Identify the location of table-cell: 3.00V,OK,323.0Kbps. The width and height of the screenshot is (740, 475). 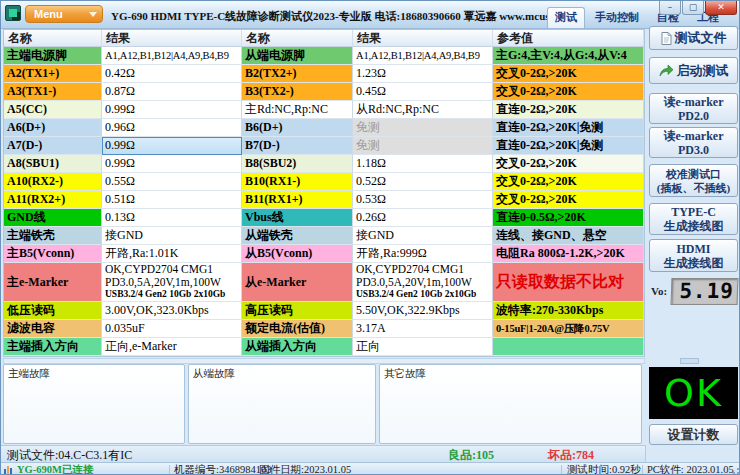
(172, 311).